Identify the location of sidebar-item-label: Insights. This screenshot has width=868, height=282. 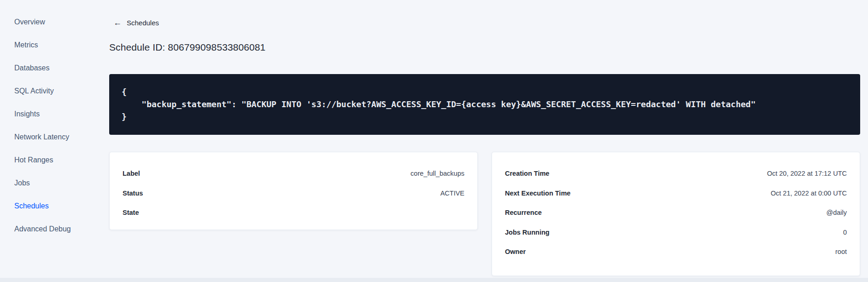
(27, 114).